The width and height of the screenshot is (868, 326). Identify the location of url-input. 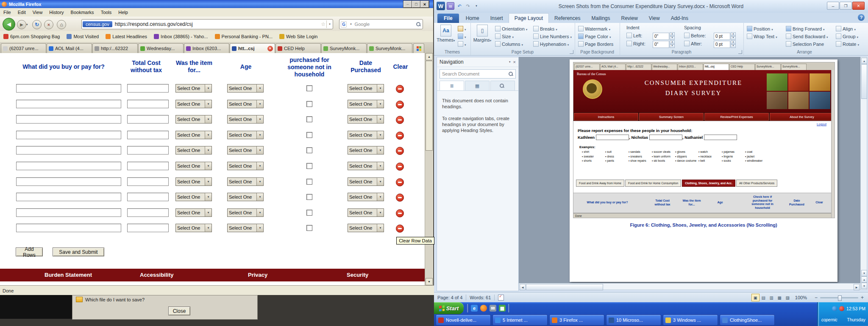
(218, 24).